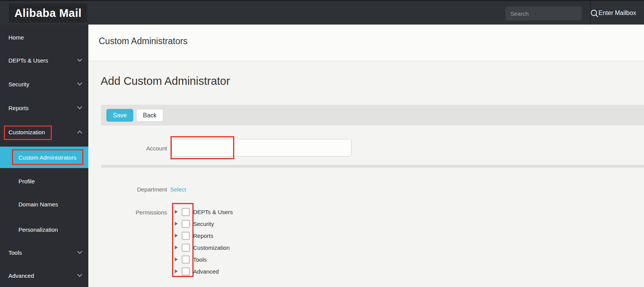 The height and width of the screenshot is (287, 644). I want to click on sidebar-item-label: Personalization, so click(38, 229).